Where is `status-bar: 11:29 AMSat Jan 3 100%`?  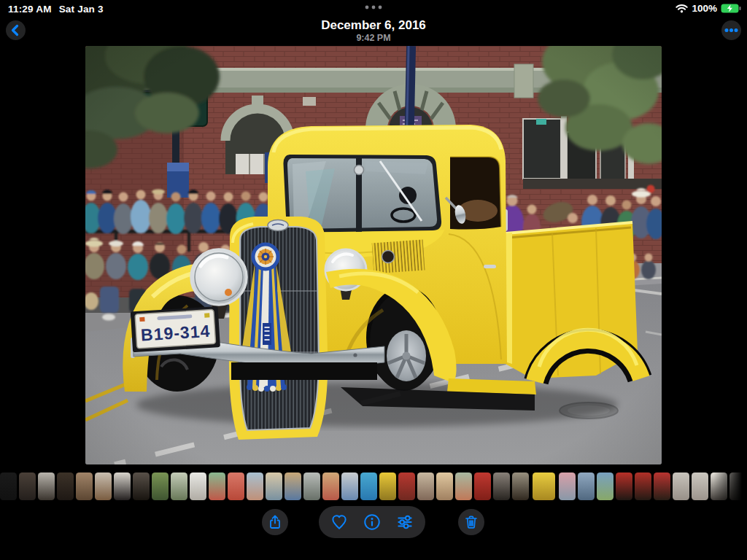
status-bar: 11:29 AMSat Jan 3 100% is located at coordinates (374, 9).